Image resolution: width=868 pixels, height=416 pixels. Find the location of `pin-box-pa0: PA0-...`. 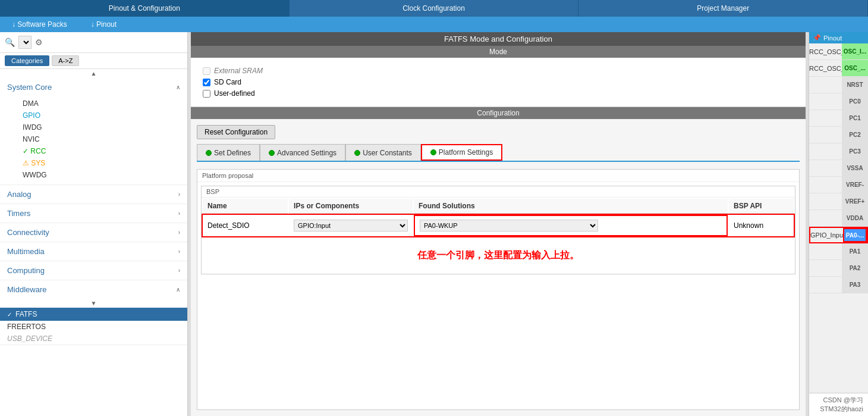

pin-box-pa0: PA0-... is located at coordinates (855, 235).